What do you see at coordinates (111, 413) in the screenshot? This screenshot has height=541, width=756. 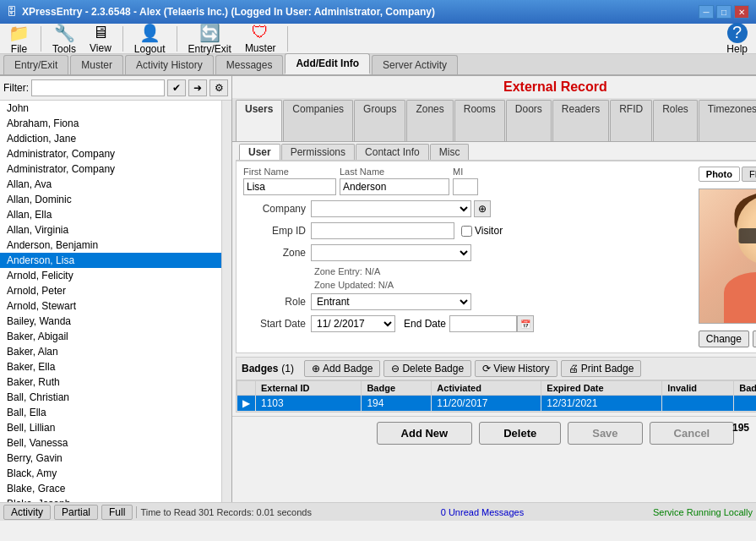 I see `user-list-item: Ball, Ella` at bounding box center [111, 413].